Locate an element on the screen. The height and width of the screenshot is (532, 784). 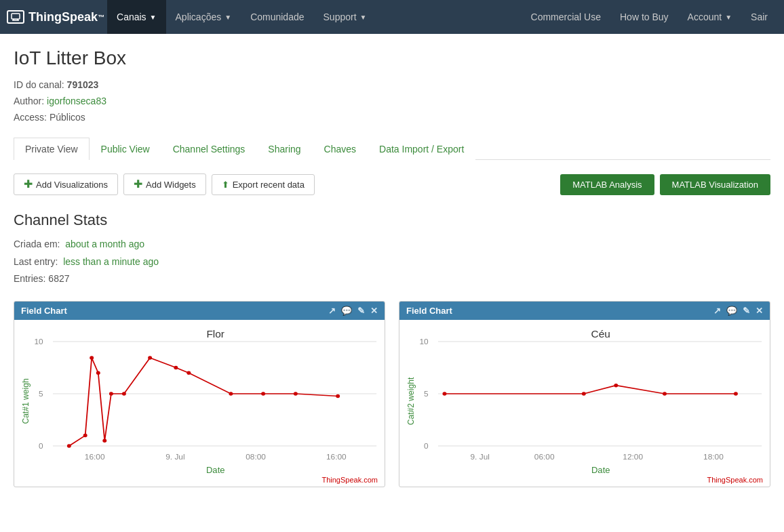
tab-data-import-export: Data Import / Export is located at coordinates (422, 149).